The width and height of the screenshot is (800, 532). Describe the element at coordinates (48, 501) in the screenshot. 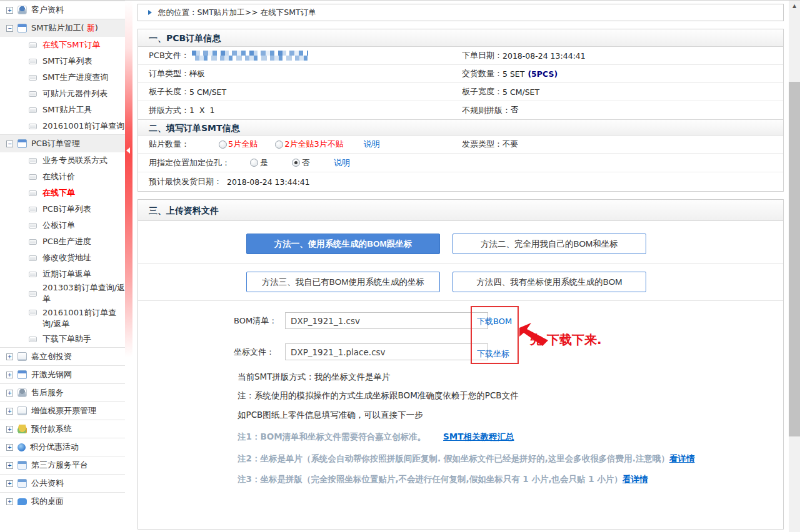

I see `sidebar-group-label: 我的桌面` at that location.